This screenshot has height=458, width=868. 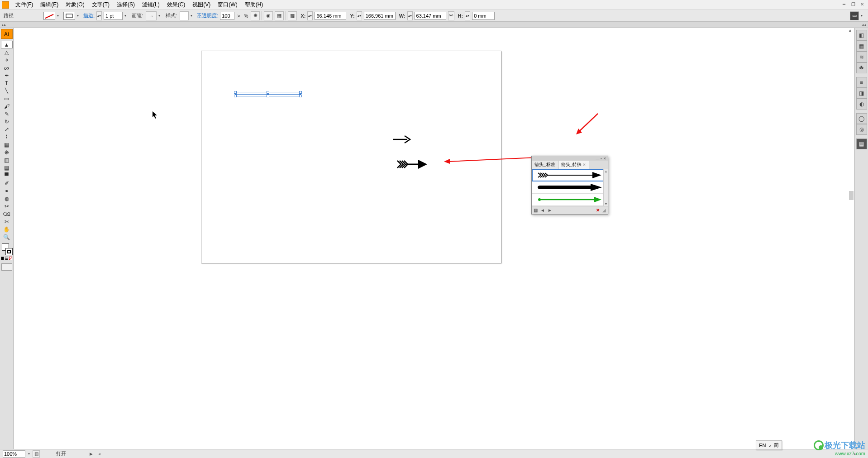 What do you see at coordinates (9, 252) in the screenshot?
I see `stroke-color-swatch` at bounding box center [9, 252].